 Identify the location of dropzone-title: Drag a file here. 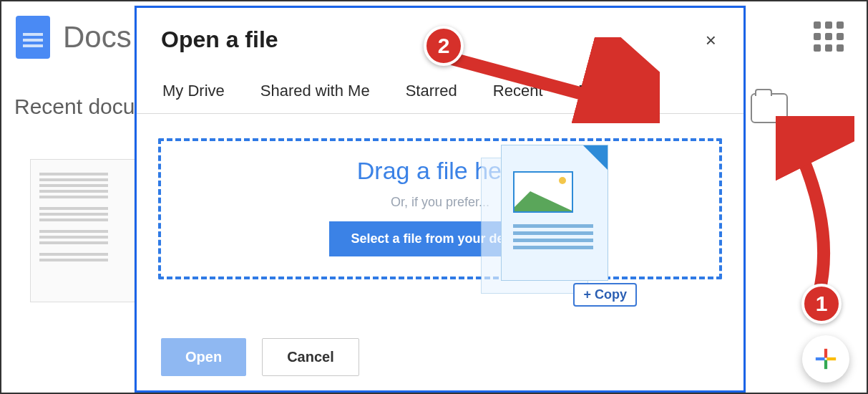
(440, 170).